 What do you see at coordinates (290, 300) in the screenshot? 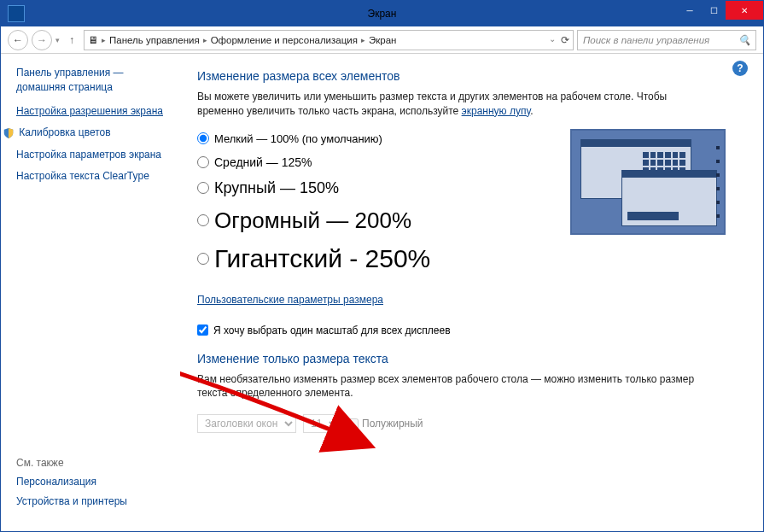
I see `custom-size-link: Пользовательские параметры размера` at bounding box center [290, 300].